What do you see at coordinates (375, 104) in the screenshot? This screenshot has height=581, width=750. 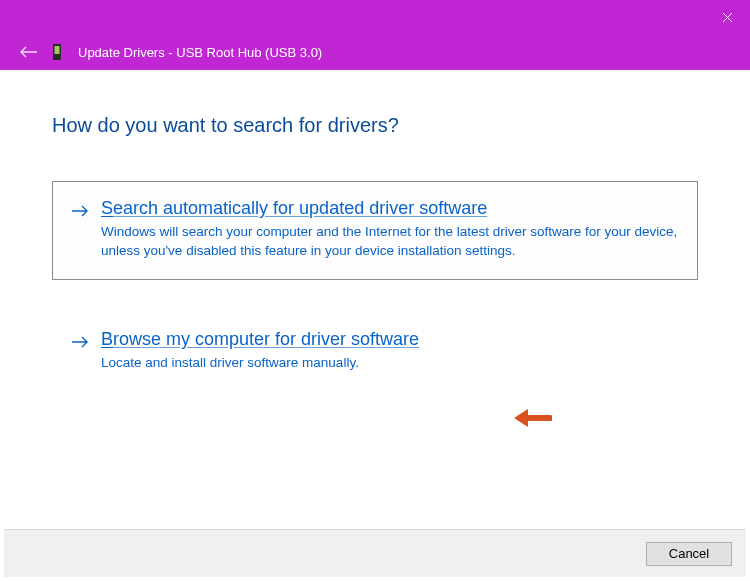 I see `page-heading: How do you want to search for drivers?` at bounding box center [375, 104].